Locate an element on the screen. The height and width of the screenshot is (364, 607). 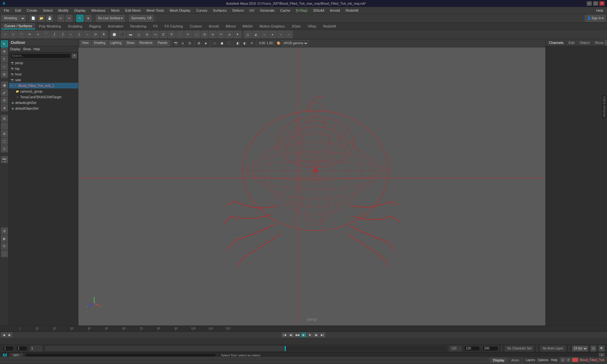
layer-visibility-btn: V is located at coordinates (563, 360).